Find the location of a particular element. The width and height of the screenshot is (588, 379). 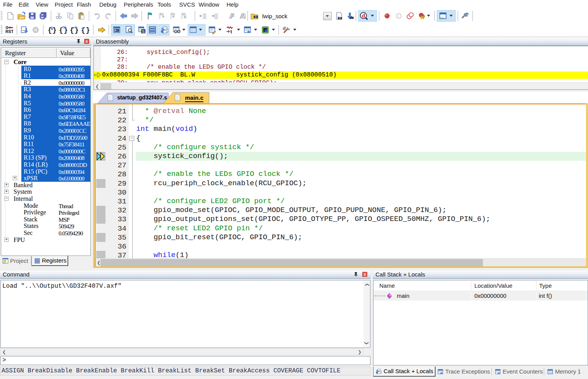

svg-text: d is located at coordinates (364, 16).